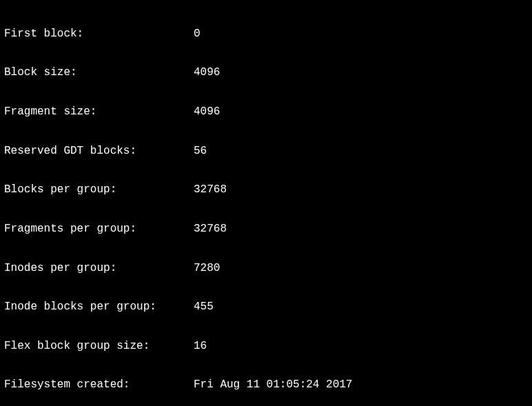  I want to click on fs-row-inodes-per-group: Inodes per group:7280, so click(266, 269).